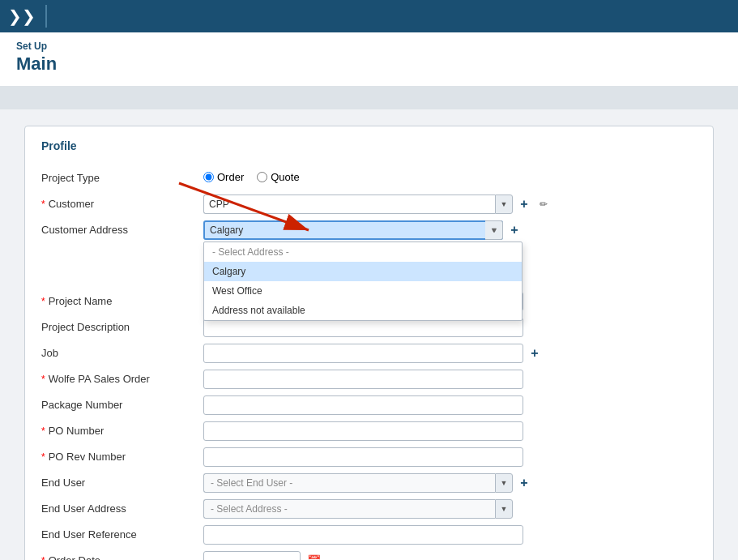 This screenshot has width=738, height=560. What do you see at coordinates (504, 509) in the screenshot?
I see `end-user-address-dropdown-btn: ▼` at bounding box center [504, 509].